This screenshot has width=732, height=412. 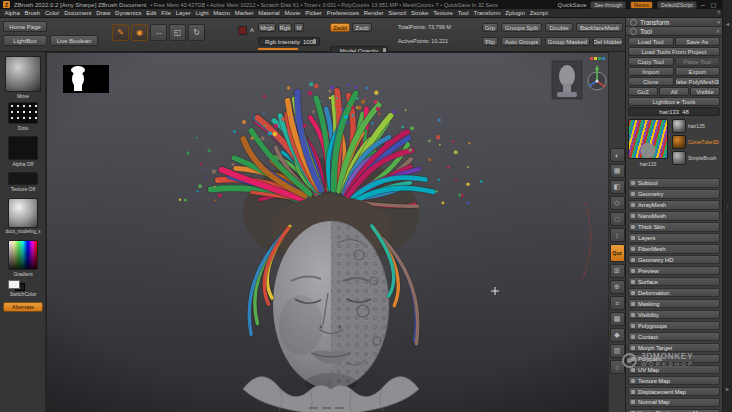 I want to click on tool-section-masking: Masking, so click(x=674, y=304).